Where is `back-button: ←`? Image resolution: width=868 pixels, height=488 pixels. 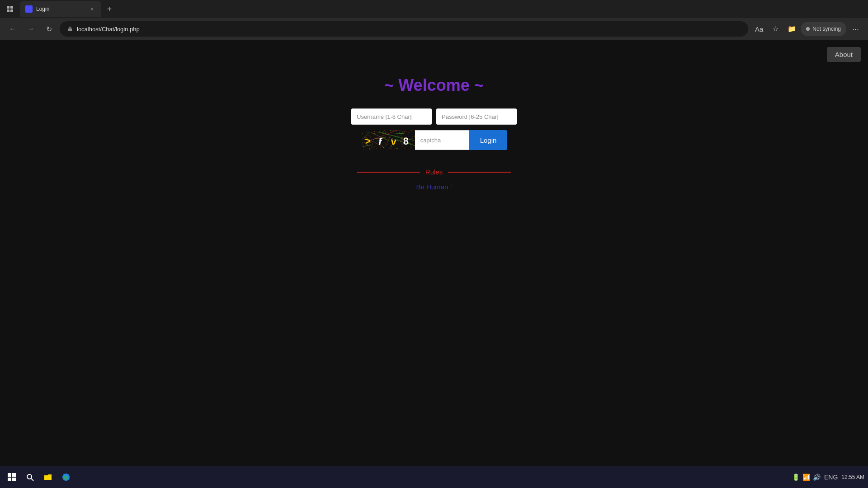 back-button: ← is located at coordinates (13, 29).